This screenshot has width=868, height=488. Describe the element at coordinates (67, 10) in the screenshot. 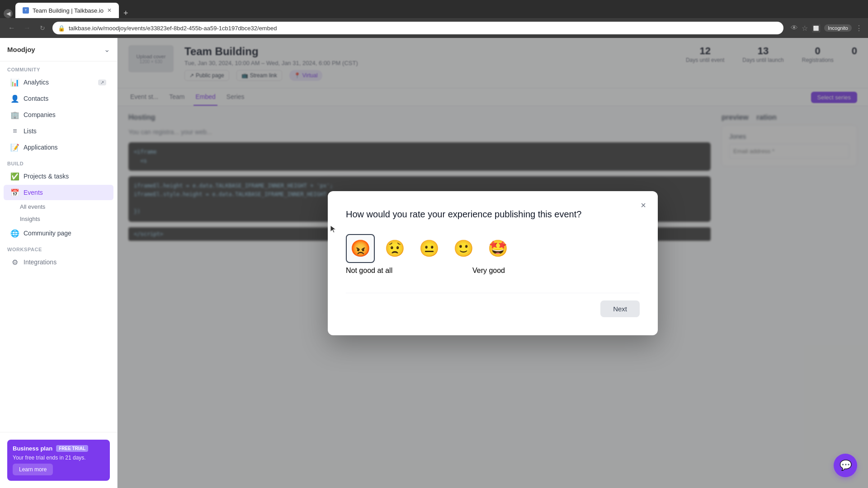

I see `active-tab: T Team Building | Talkbase.io ✕` at that location.